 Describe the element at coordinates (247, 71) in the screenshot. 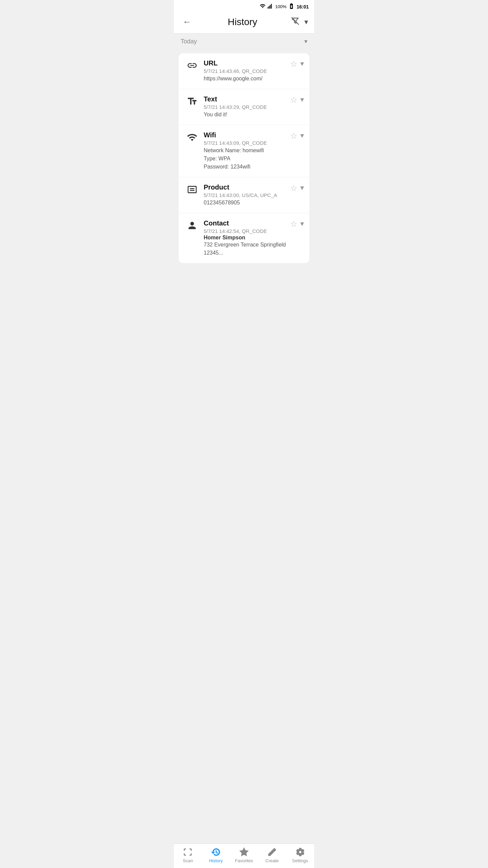

I see `url-meta: 5/7/21 14:43:46, QR_CODE` at that location.